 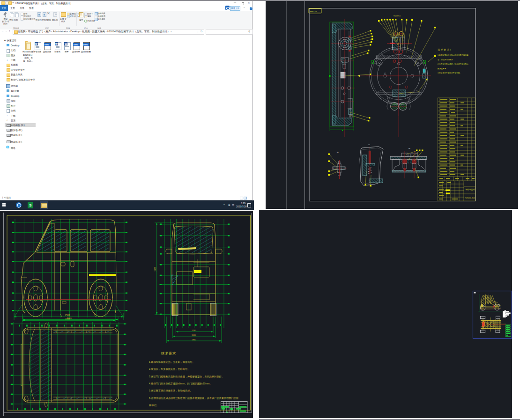 What do you see at coordinates (67, 316) in the screenshot?
I see `svg-text: 2500` at bounding box center [67, 316].